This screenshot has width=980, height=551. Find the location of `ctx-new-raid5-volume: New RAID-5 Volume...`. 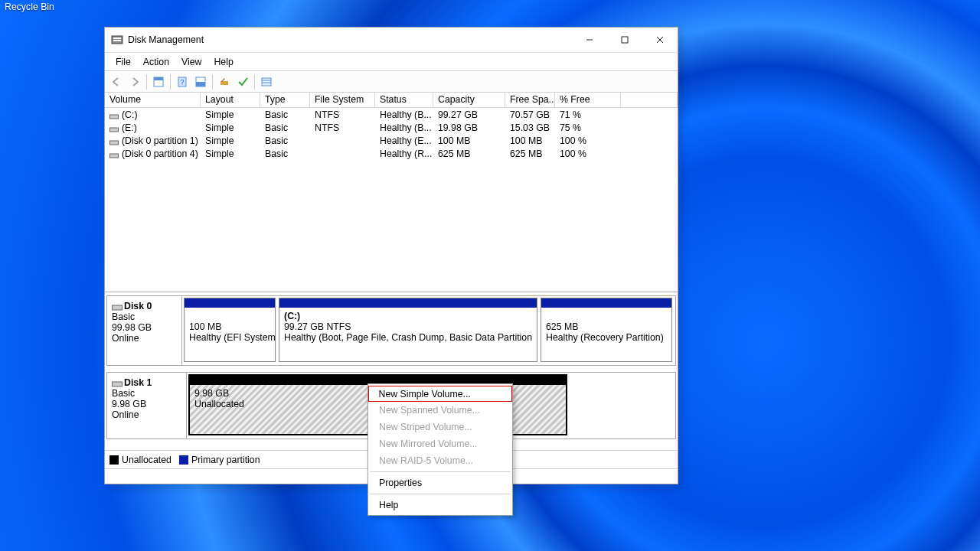

ctx-new-raid5-volume: New RAID-5 Volume... is located at coordinates (440, 461).